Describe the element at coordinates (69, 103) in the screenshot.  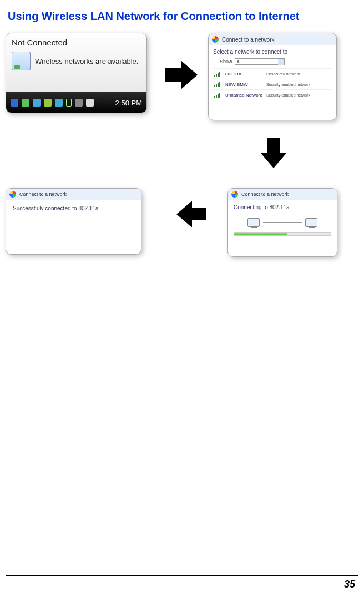
I see `battery-icon` at that location.